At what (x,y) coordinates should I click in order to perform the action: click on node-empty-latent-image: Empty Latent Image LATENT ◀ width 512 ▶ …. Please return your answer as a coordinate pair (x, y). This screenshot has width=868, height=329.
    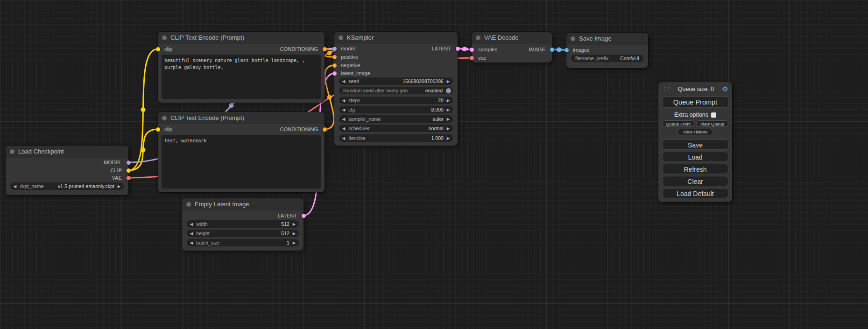
    Looking at the image, I should click on (243, 224).